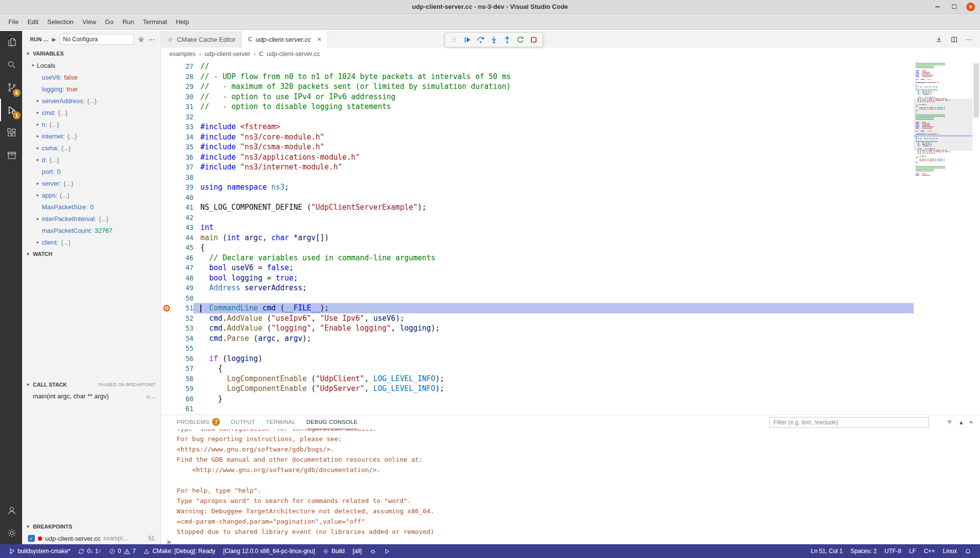  What do you see at coordinates (332, 422) in the screenshot?
I see `tab-debug-console: DEBUG CONSOLE` at bounding box center [332, 422].